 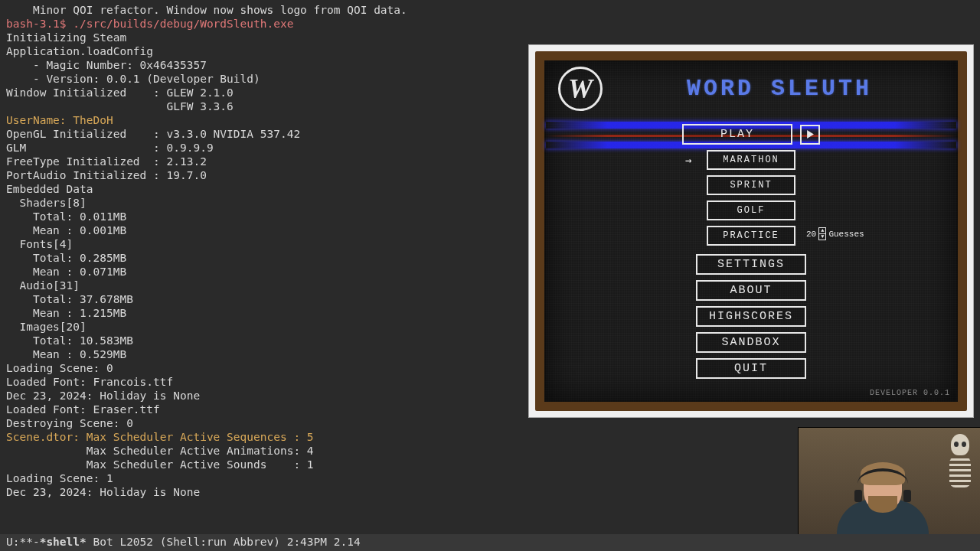 I want to click on about-button: ABOUT, so click(x=751, y=291).